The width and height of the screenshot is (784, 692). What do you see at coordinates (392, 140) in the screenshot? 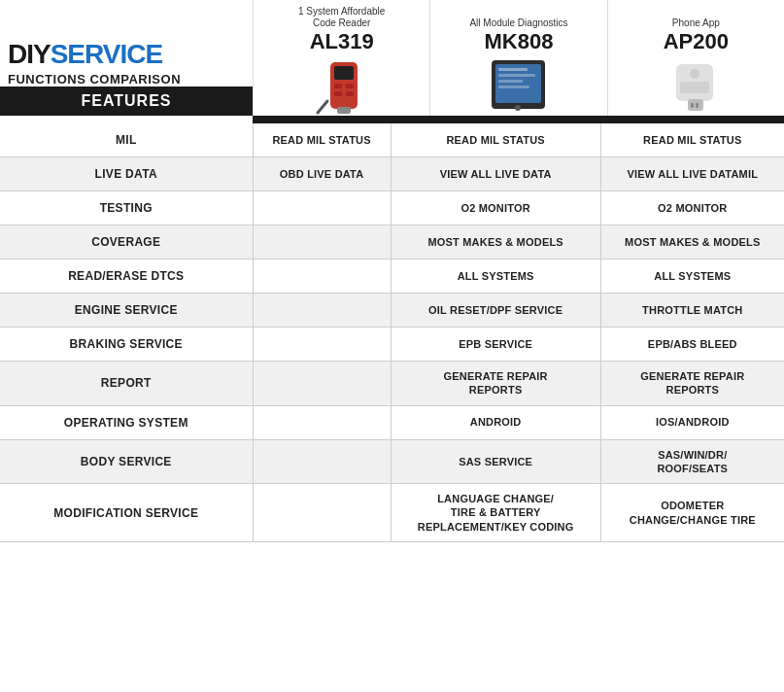
I see `table-row: MILREAD MIL STATUSREAD MIL STATUSREAD MI…` at bounding box center [392, 140].